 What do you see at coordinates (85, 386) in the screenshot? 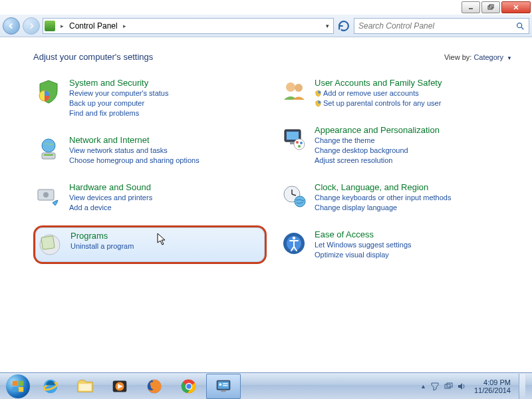
I see `taskbar-file-explorer` at bounding box center [85, 386].